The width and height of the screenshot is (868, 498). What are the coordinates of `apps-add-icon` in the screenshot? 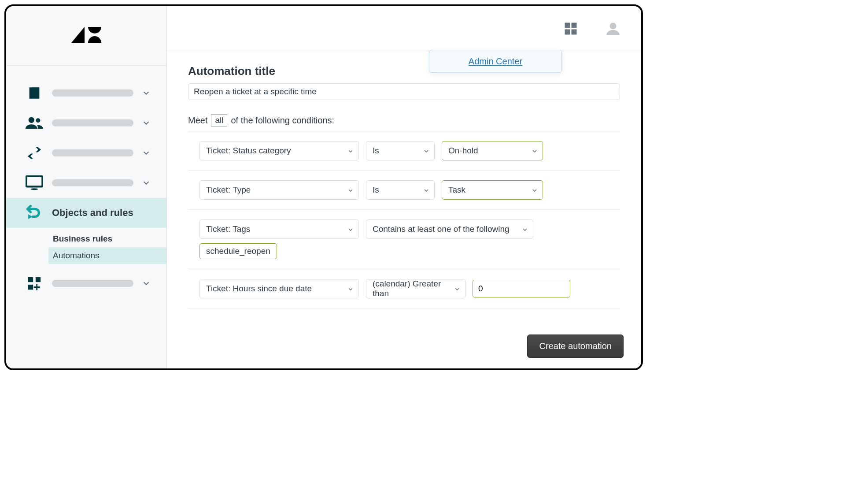 It's located at (34, 283).